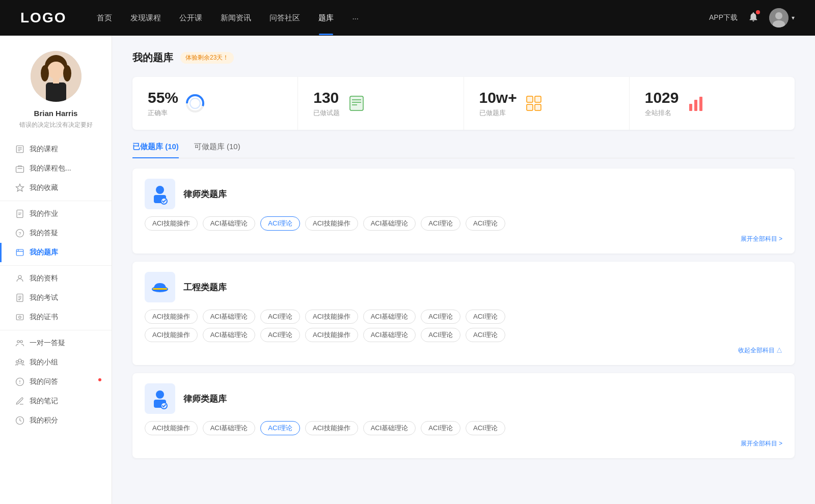 The width and height of the screenshot is (815, 504). Describe the element at coordinates (171, 223) in the screenshot. I see `tag-lawyer-1-0: ACI技能操作` at that location.